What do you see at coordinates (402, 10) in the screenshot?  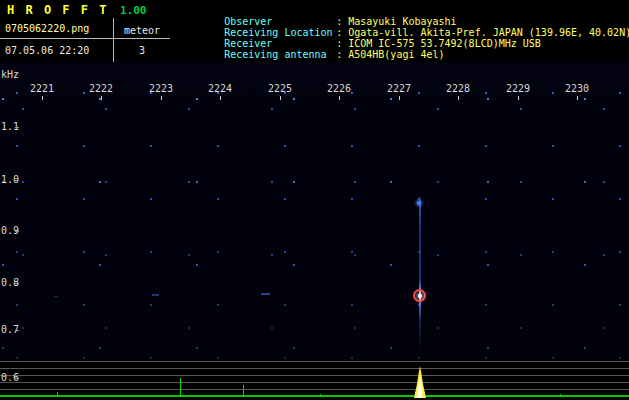 I see `info-row: Observer: Masayuki Kobayashi` at bounding box center [402, 10].